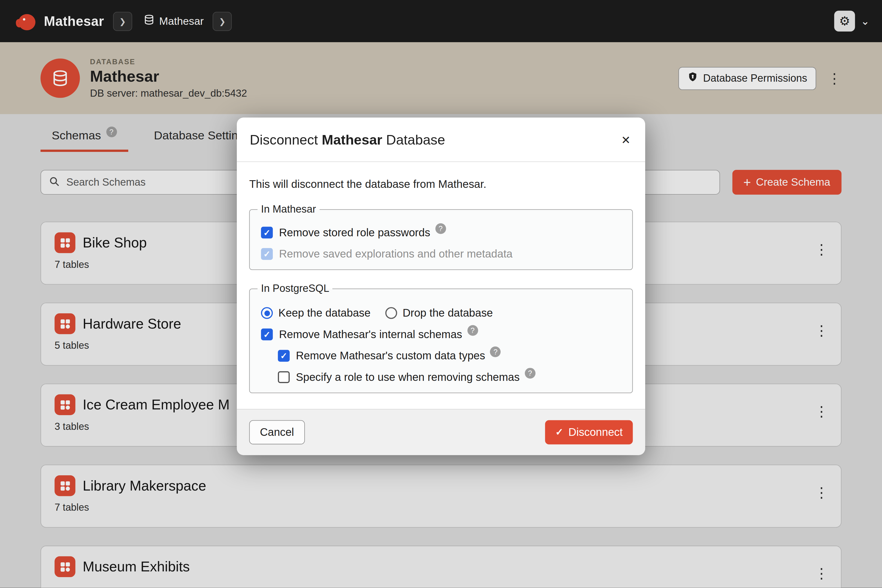 Image resolution: width=882 pixels, height=588 pixels. What do you see at coordinates (325, 313) in the screenshot?
I see `radio-label: Keep the database` at bounding box center [325, 313].